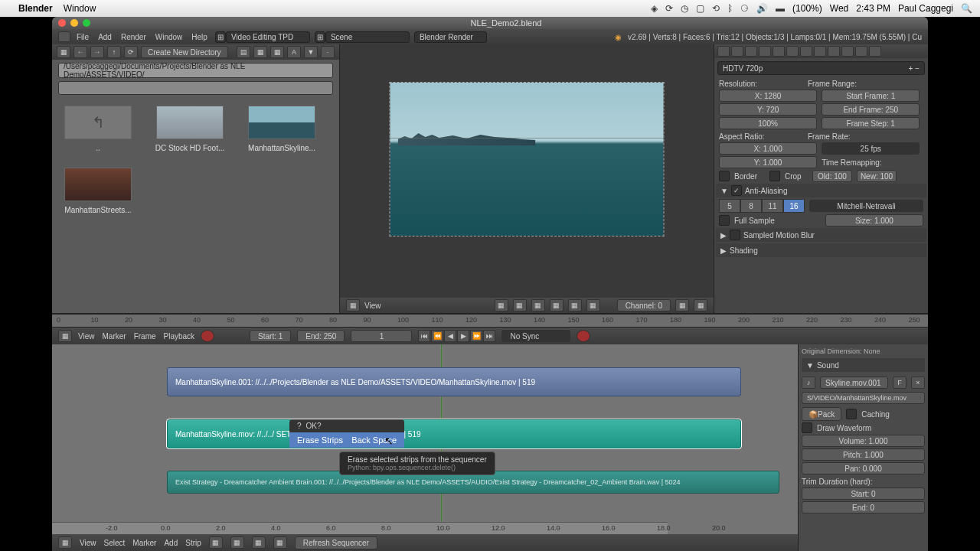 This screenshot has height=551, width=980. I want to click on play-reverse-button: ◀, so click(450, 336).